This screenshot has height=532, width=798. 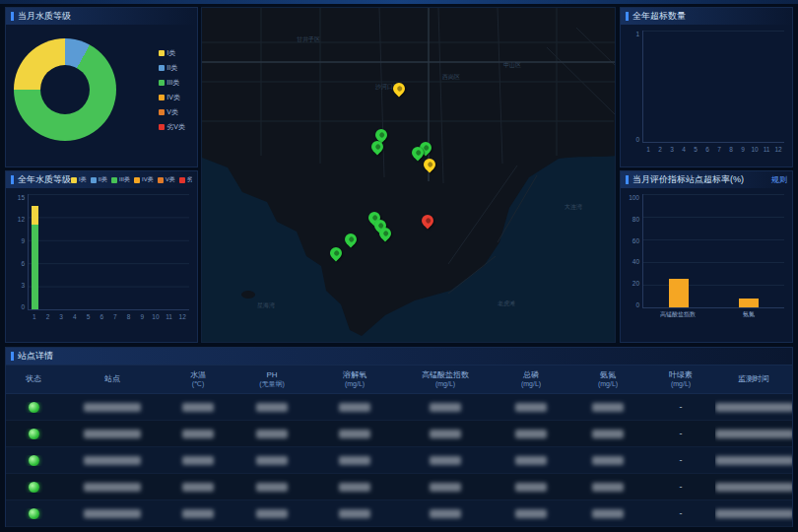 I want to click on axis-tick: 100, so click(x=634, y=197).